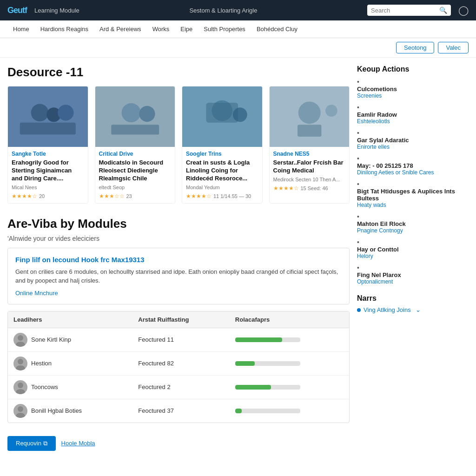 This screenshot has width=476, height=476. Describe the element at coordinates (135, 175) in the screenshot. I see `card-body-1: Critical Drive Modicatslo in Secourd Rle…` at that location.